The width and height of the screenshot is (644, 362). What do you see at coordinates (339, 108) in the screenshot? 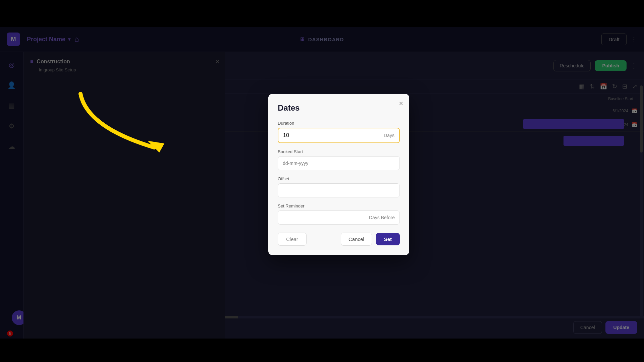
I see `modal-title: Dates` at bounding box center [339, 108].